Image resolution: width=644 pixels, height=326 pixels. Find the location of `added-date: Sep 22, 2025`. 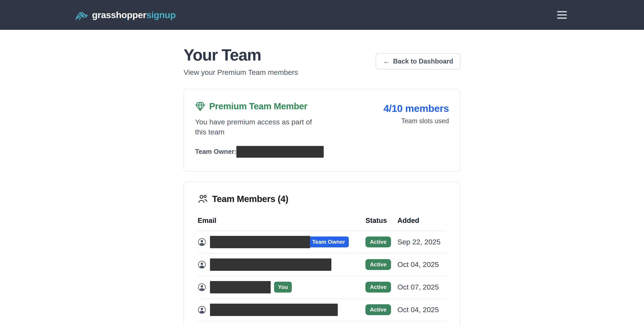

added-date: Sep 22, 2025 is located at coordinates (422, 242).